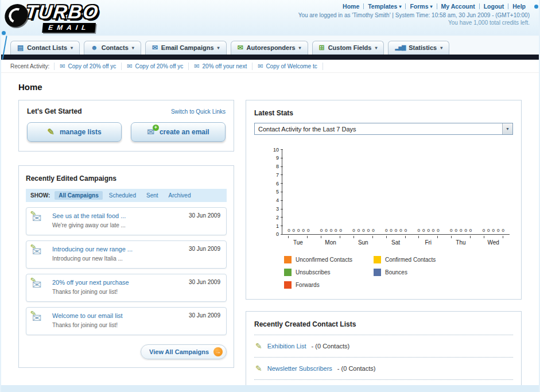 Image resolution: width=540 pixels, height=392 pixels. I want to click on envelope-plus-icon: ✉ +, so click(150, 132).